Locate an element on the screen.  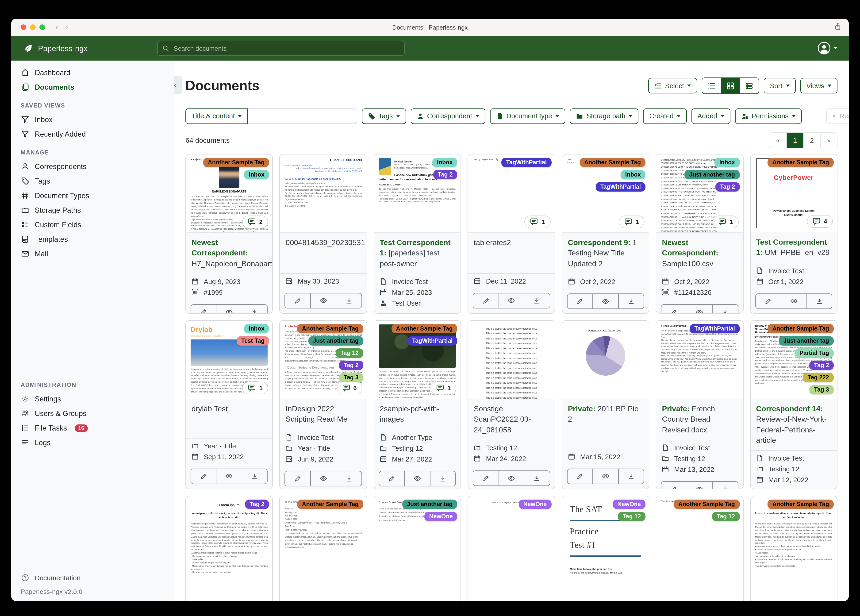
sidebar-item-logs: Logs is located at coordinates (93, 442).